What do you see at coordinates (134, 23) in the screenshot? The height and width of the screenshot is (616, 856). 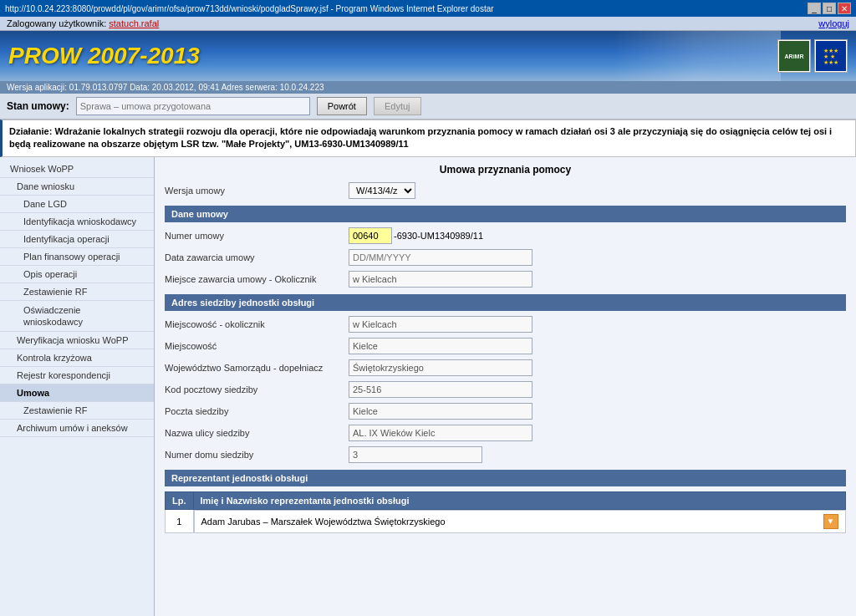 I see `username-link: statuch.rafal` at bounding box center [134, 23].